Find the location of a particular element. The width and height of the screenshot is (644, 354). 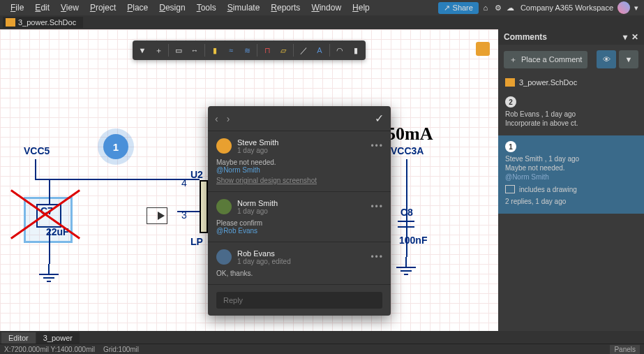

tab-label: 3_power.SchDoc is located at coordinates (47, 22).